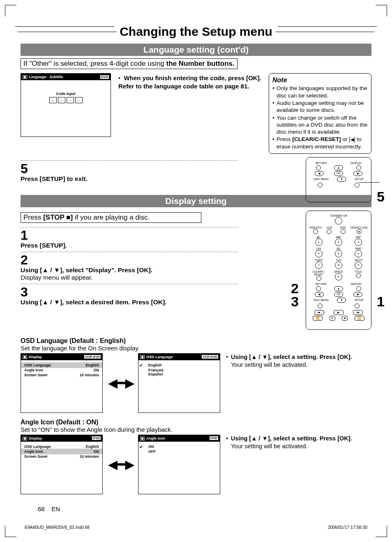  Describe the element at coordinates (129, 292) in the screenshot. I see `step-number-3: 3` at that location.